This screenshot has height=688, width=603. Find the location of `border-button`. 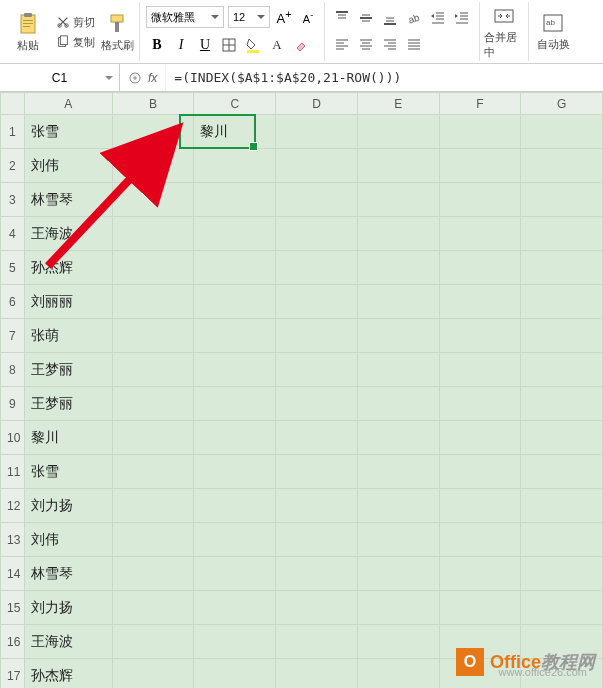

border-button is located at coordinates (229, 45).